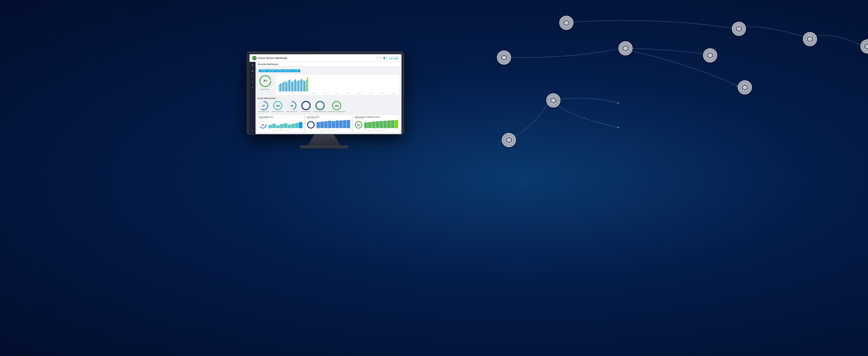 This screenshot has width=868, height=356. Describe the element at coordinates (270, 58) in the screenshot. I see `app-logo: Cisco Secure Workload` at that location.